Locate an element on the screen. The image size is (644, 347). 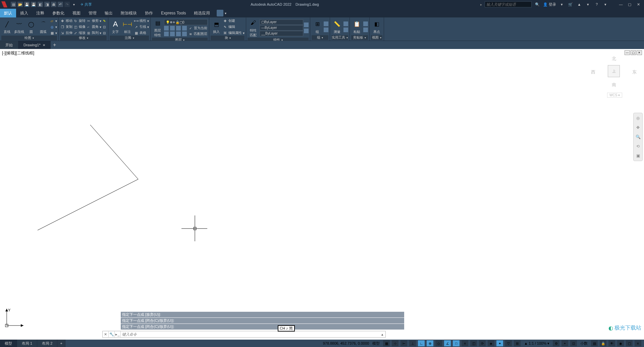
filetab-drawing1: Drawing1*✕ is located at coordinates (34, 45).